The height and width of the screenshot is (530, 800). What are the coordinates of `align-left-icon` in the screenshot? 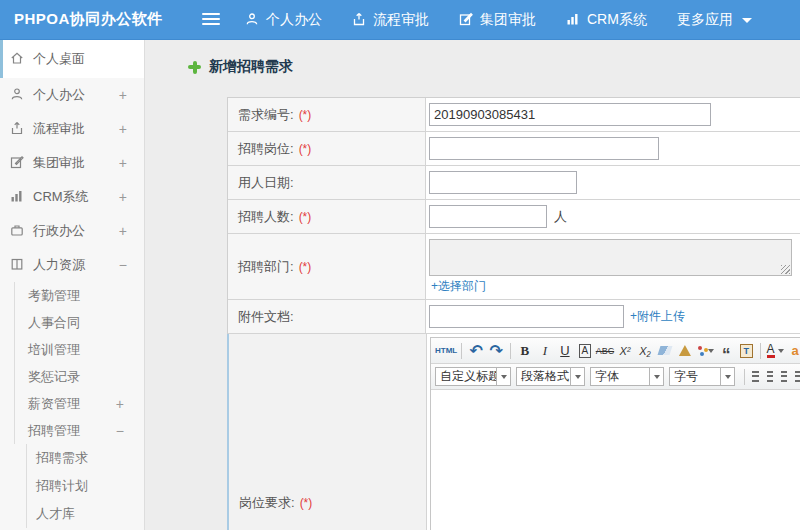 It's located at (755, 376).